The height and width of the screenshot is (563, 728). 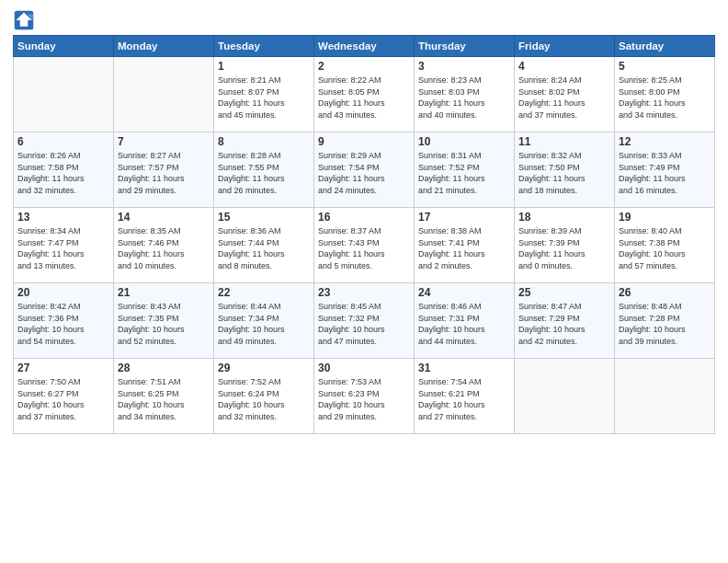 I want to click on day-number: 27, so click(x=63, y=368).